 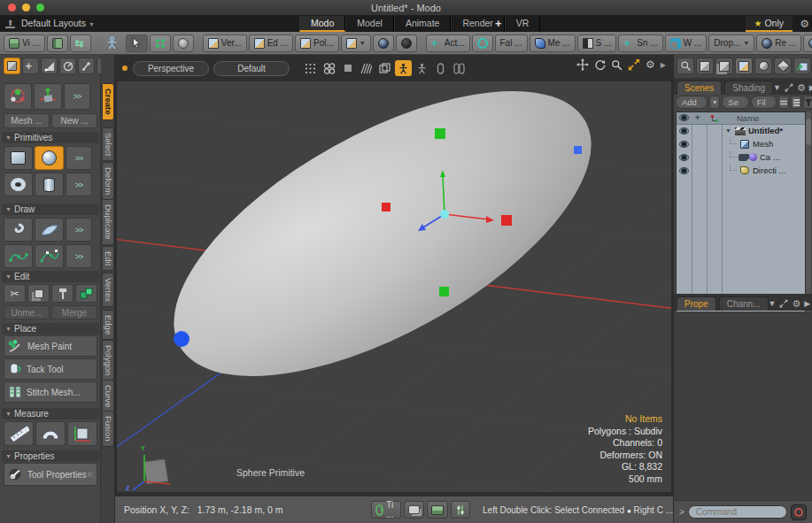 I want to click on item-label: Ca ..., so click(x=770, y=158).